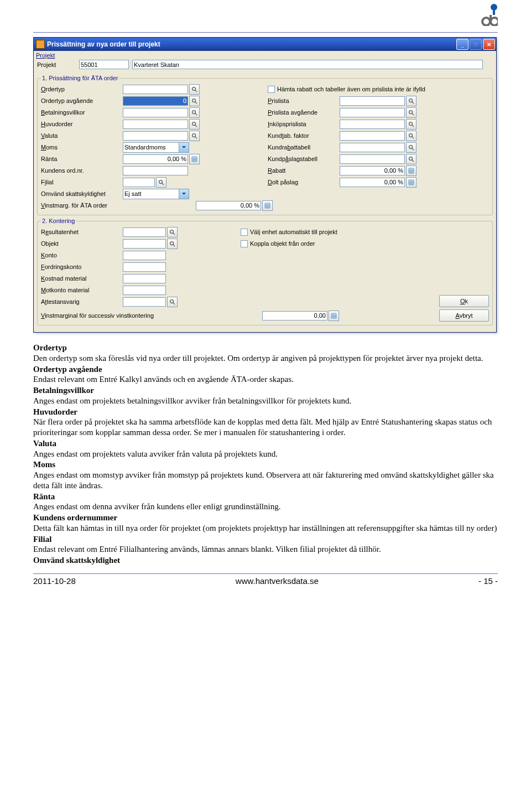 Image resolution: width=531 pixels, height=812 pixels. I want to click on chk-valj-enhet, so click(244, 232).